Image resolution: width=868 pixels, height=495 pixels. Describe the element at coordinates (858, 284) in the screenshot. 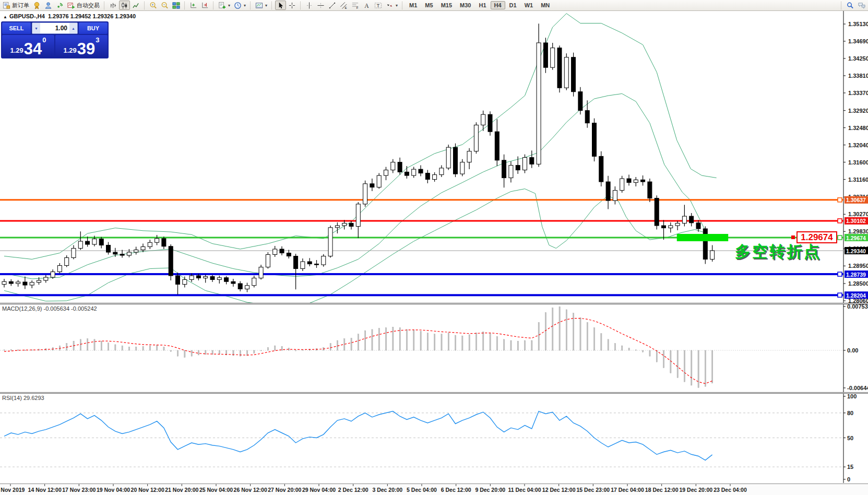

I see `svg-text: 1.28500` at that location.